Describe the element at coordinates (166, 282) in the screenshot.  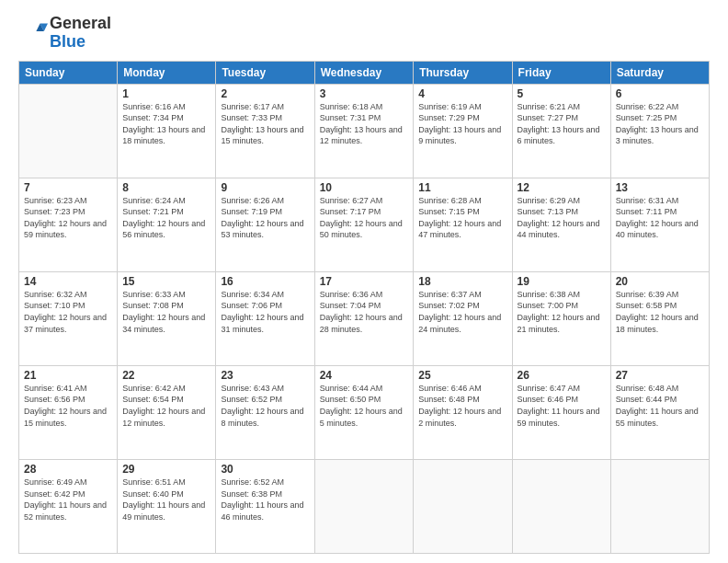
I see `day-number: 15` at that location.